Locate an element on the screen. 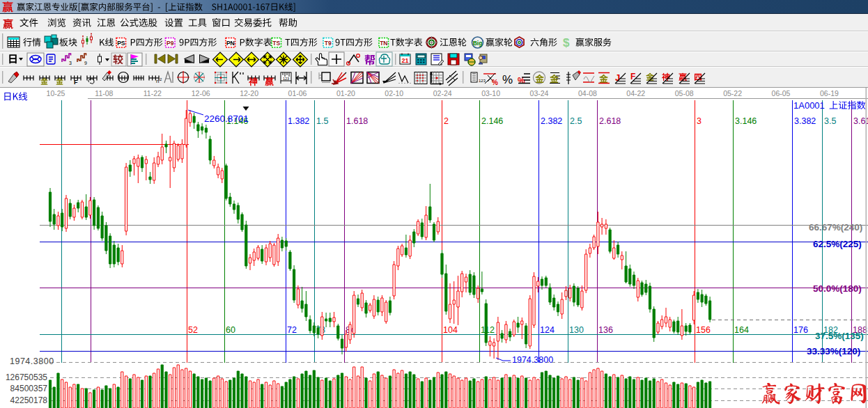 Image resolution: width=868 pixels, height=408 pixels. svg-text: 1A0001 is located at coordinates (809, 106).